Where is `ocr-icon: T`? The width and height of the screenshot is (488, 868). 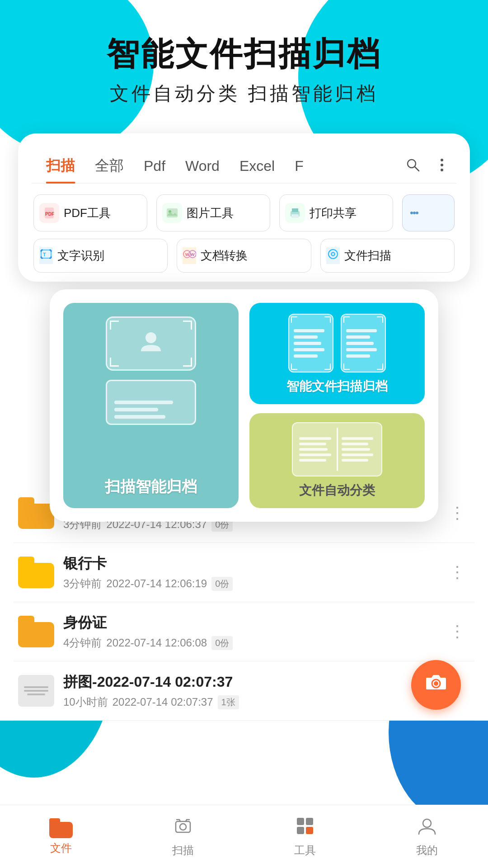
ocr-icon: T is located at coordinates (46, 256).